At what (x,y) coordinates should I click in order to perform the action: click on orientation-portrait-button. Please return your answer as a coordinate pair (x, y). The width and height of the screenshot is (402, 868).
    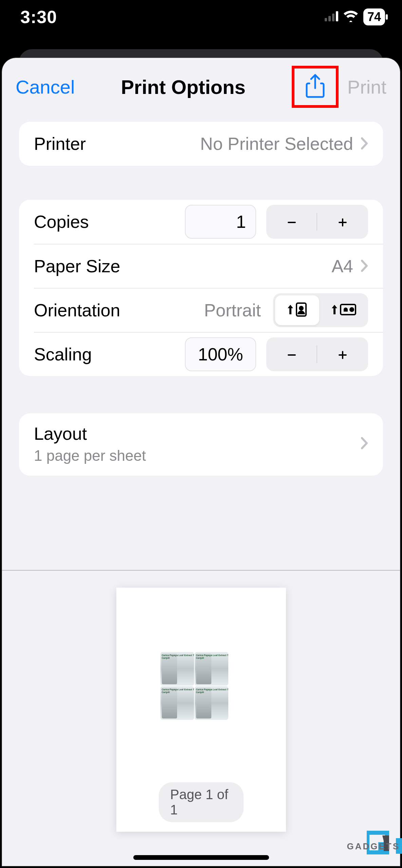
    Looking at the image, I should click on (297, 310).